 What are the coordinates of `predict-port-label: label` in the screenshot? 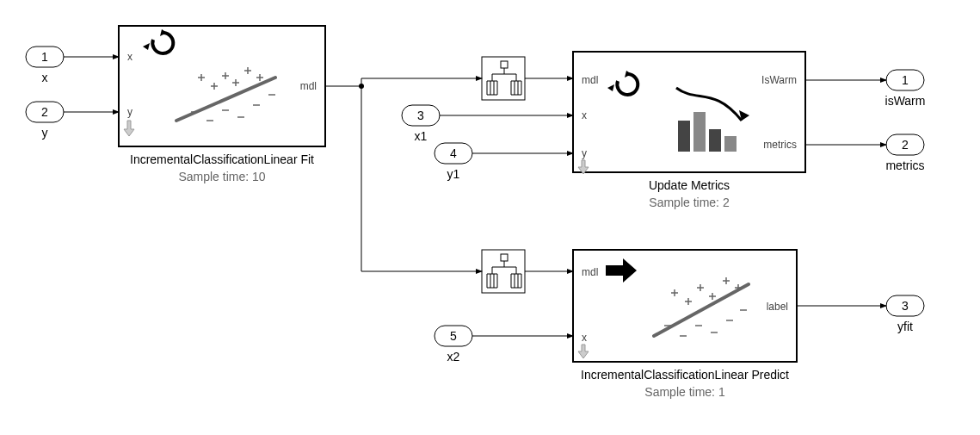 It's located at (778, 307).